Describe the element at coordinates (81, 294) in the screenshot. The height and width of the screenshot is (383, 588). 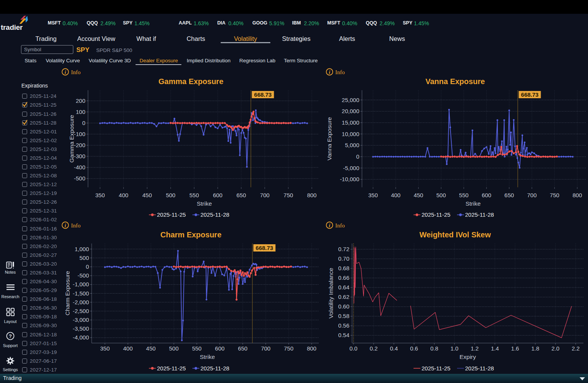
I see `svg-text: -1,500` at that location.